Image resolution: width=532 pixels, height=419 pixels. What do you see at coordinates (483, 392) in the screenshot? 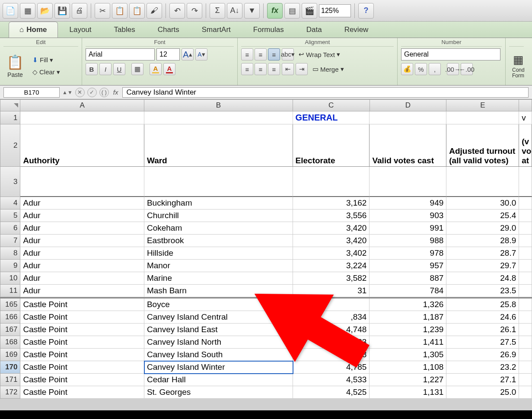
I see `cell: 25.0` at bounding box center [483, 392].